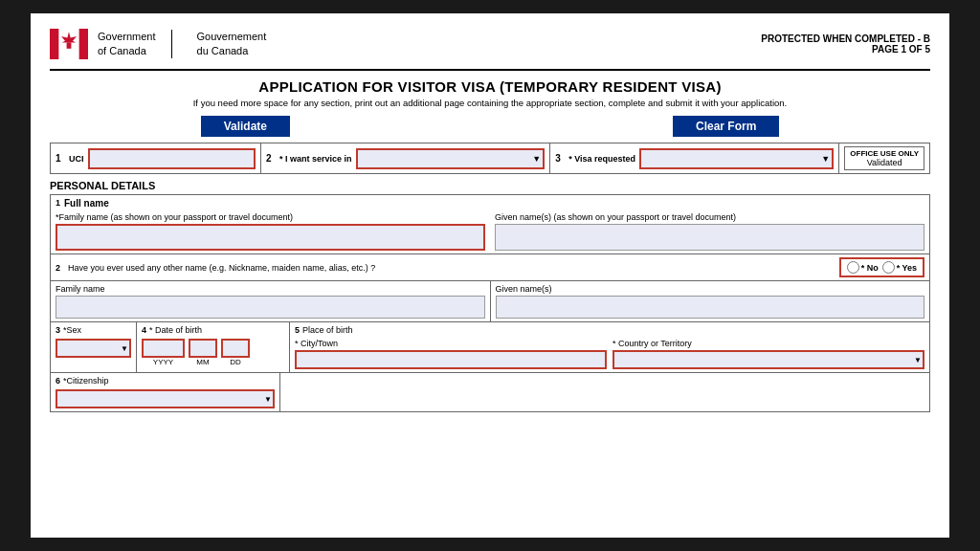  What do you see at coordinates (270, 231) in the screenshot?
I see `family-name-group: *Family name (as shown on your passport …` at bounding box center [270, 231].